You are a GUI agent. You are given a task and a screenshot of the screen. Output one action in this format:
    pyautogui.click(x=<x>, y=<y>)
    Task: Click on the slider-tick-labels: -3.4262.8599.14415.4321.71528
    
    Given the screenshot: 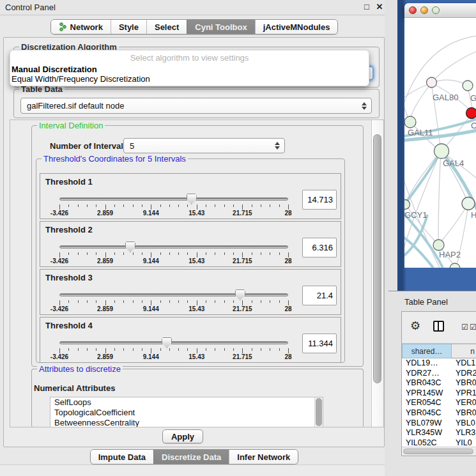 What is the action you would take?
    pyautogui.click(x=174, y=213)
    